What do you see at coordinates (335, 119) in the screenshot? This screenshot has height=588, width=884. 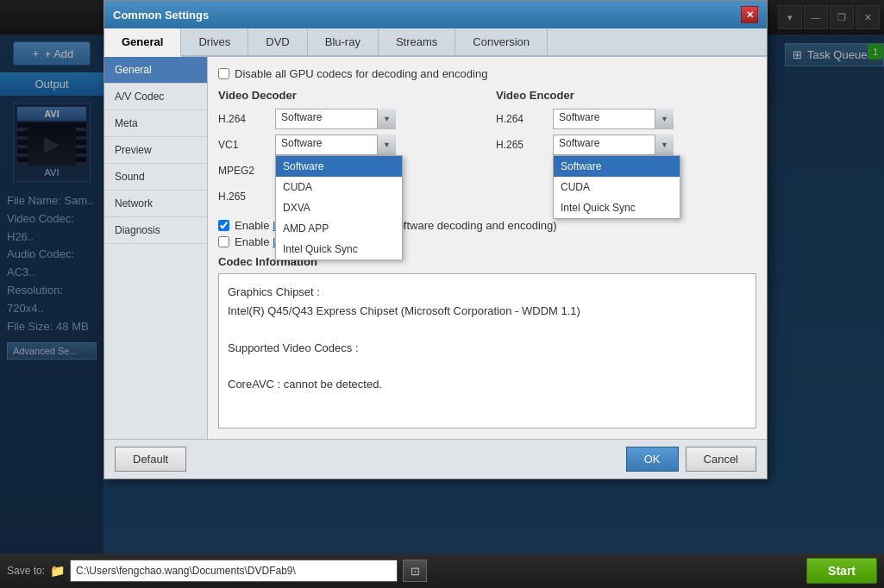 I see `decoder-h264-select-wrapper: Software ▼` at bounding box center [335, 119].